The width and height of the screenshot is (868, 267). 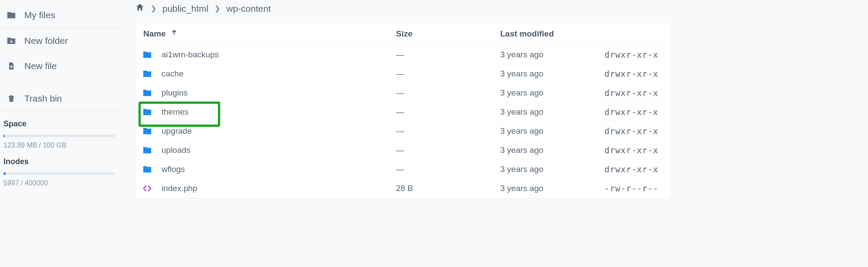 I want to click on table-row: ai1wm-backups—3 years agodrwxr-xr-x, so click(x=403, y=55).